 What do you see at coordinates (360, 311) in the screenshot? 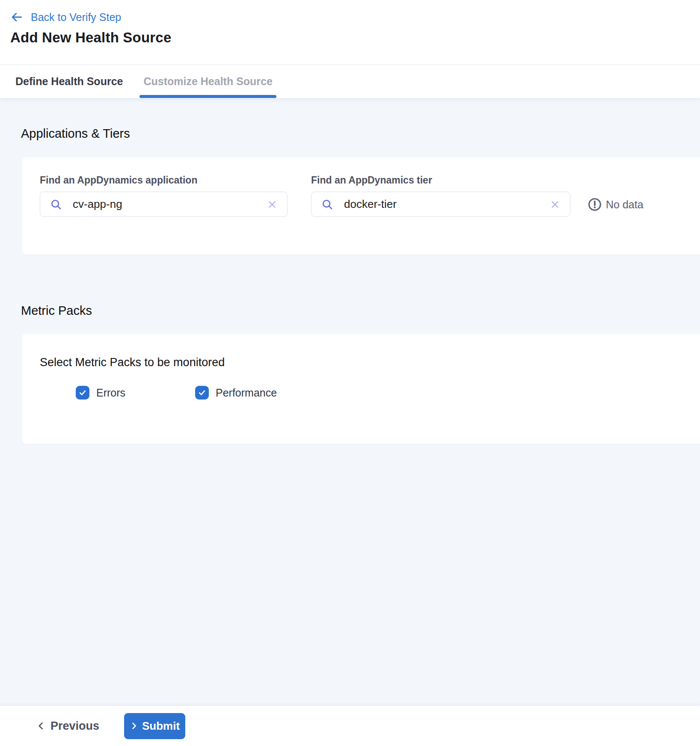
I see `metric-packs-heading: Metric Packs` at bounding box center [360, 311].